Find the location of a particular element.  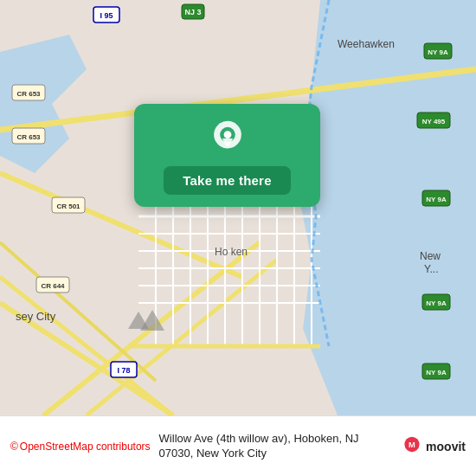

take-me-there-button: Take me there is located at coordinates (227, 180).